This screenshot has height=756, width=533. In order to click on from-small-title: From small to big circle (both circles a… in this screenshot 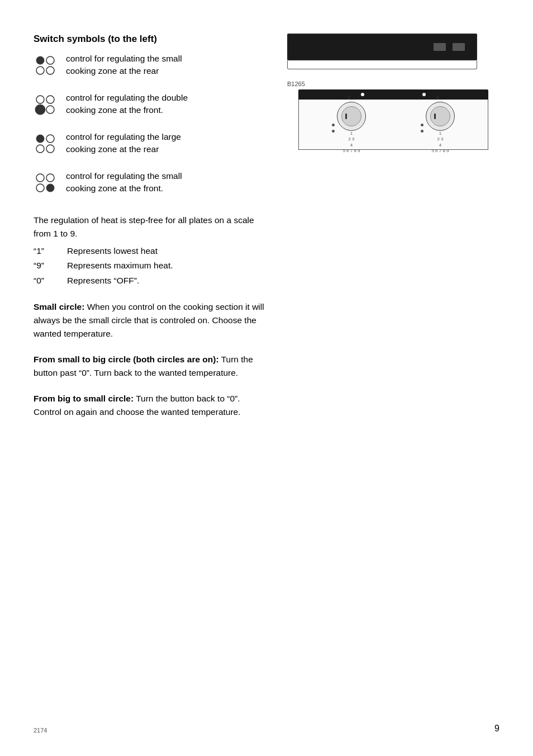, I will do `click(126, 359)`.